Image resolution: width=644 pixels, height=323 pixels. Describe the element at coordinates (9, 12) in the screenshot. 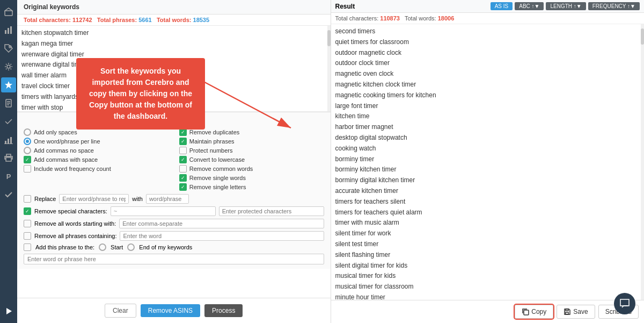

I see `sidebar-item-home` at that location.